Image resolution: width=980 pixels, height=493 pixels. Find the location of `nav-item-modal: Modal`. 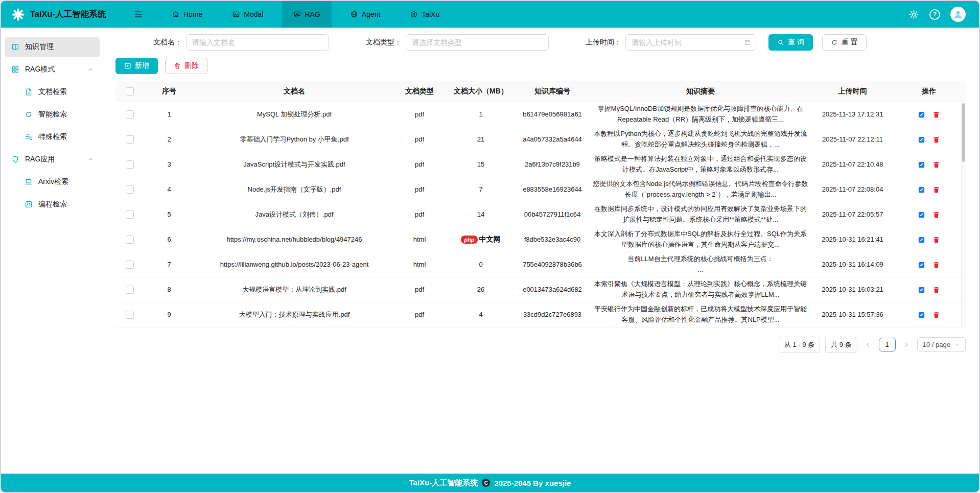

nav-item-modal: Modal is located at coordinates (247, 14).